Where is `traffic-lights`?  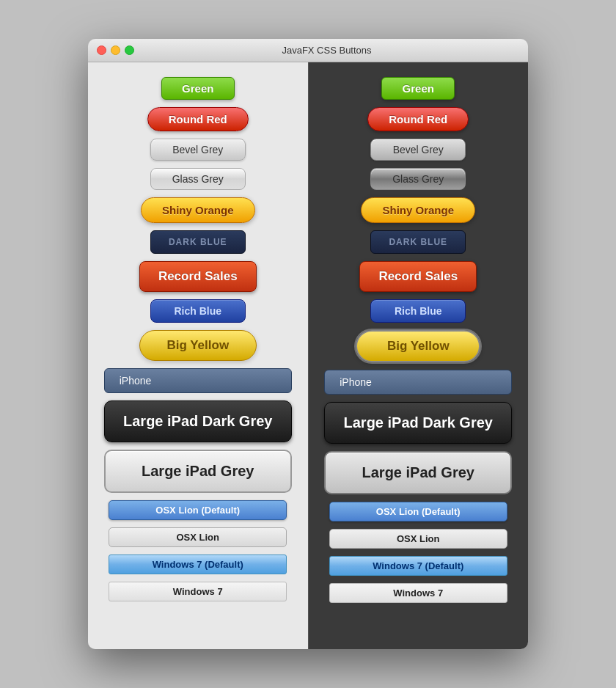
traffic-lights is located at coordinates (116, 50).